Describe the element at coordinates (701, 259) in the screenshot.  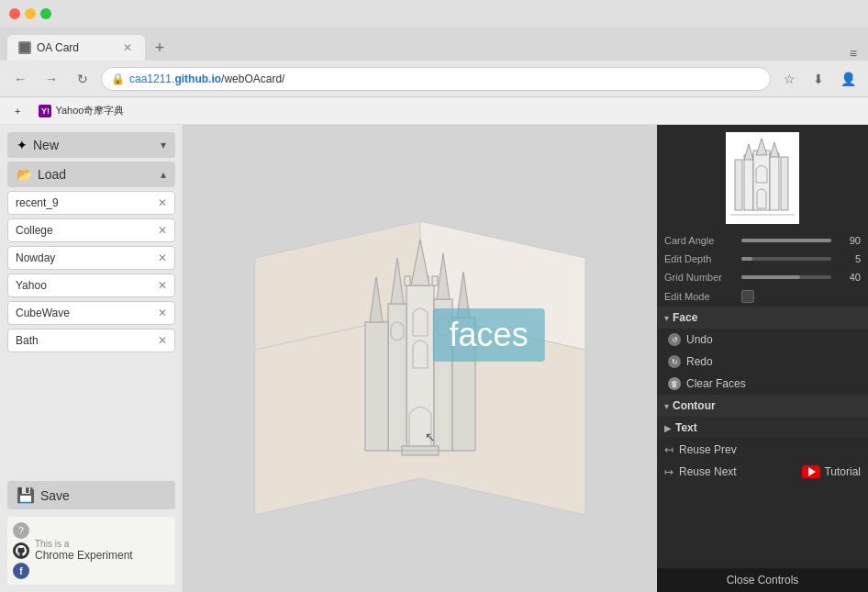
I see `edit-depth-label: Edit Depth` at that location.